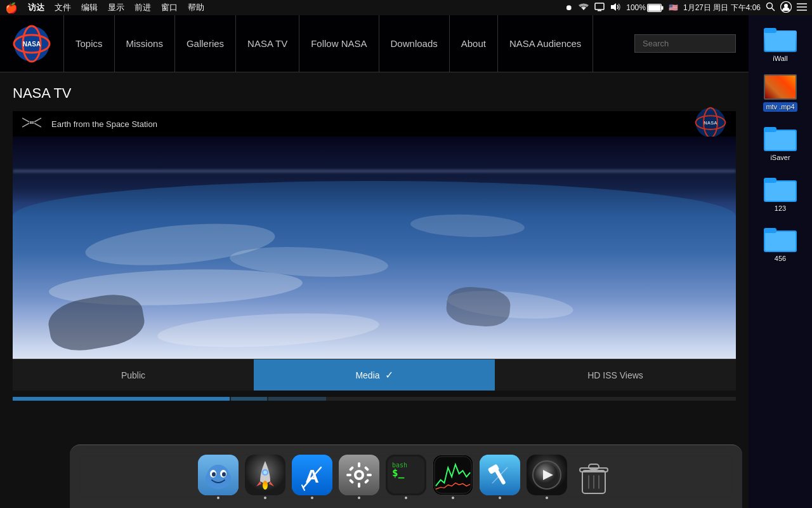 The image size is (812, 508). Describe the element at coordinates (406, 498) in the screenshot. I see `terminal-dot` at that location.